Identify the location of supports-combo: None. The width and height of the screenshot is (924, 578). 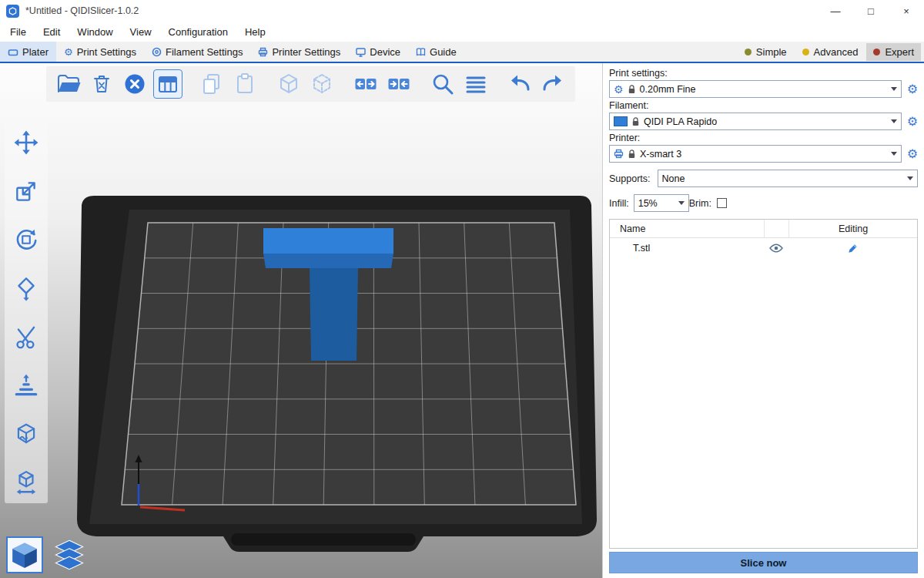
(788, 179).